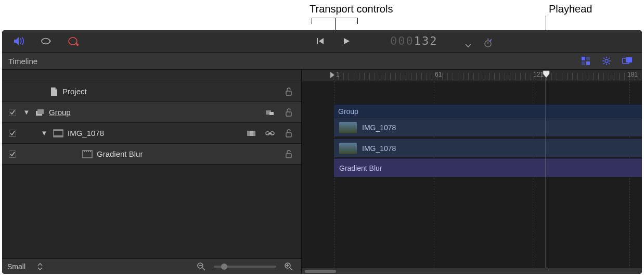  Describe the element at coordinates (289, 267) in the screenshot. I see `zoom-in-icon` at that location.